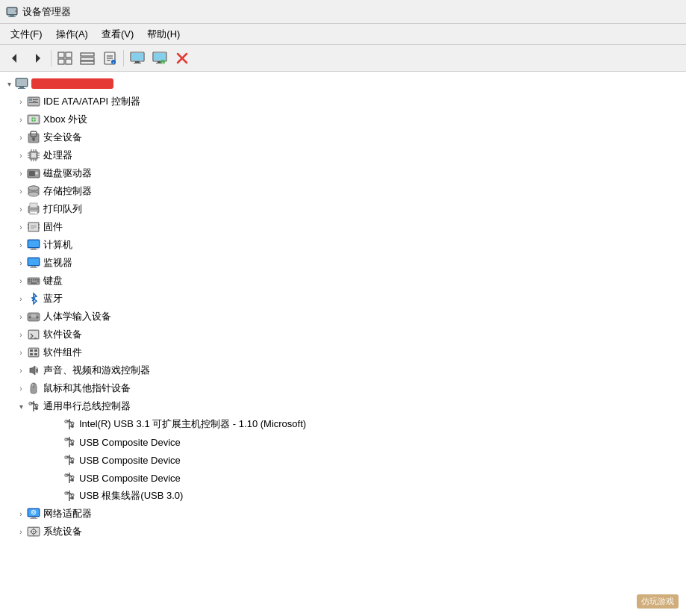 The image size is (686, 616). Describe the element at coordinates (343, 514) in the screenshot. I see `network-item: › 网络适配器` at that location.